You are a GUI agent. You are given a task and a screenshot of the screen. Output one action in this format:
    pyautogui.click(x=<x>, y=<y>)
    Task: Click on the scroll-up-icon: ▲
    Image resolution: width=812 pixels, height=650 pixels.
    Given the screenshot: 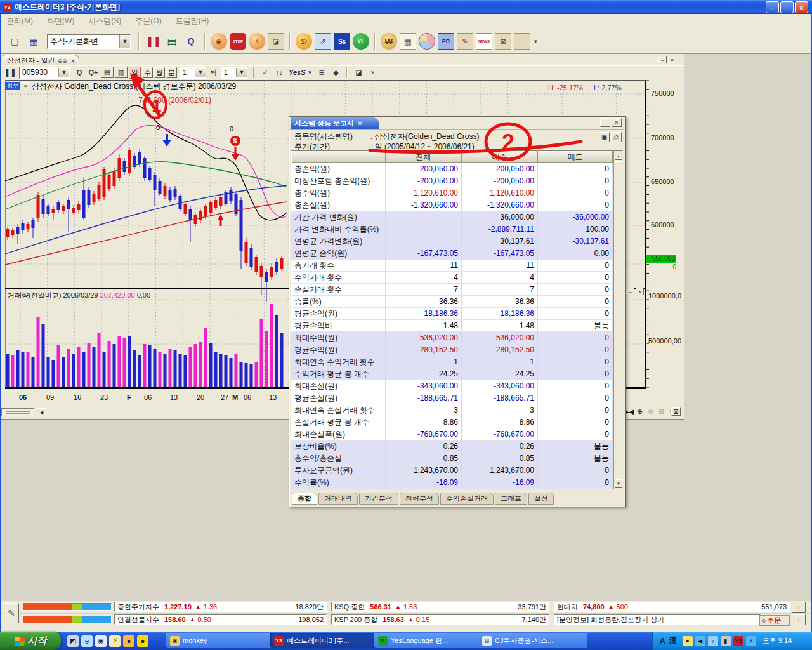 What is the action you would take?
    pyautogui.click(x=619, y=156)
    